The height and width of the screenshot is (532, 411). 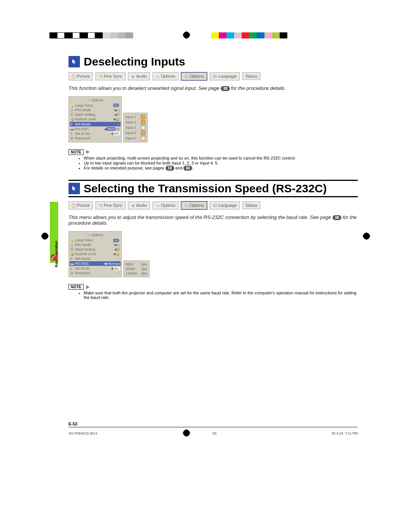 I want to click on registration-mark-right-icon, so click(x=366, y=236).